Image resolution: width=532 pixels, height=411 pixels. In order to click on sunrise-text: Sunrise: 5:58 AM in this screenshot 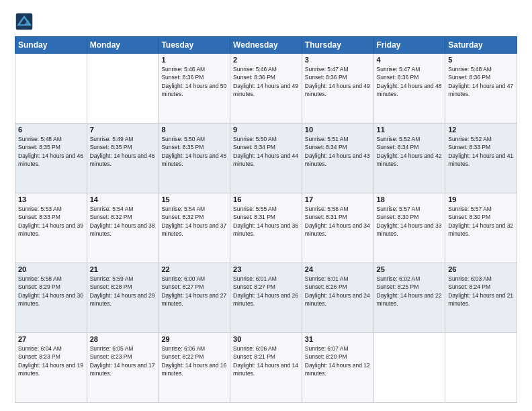, I will do `click(40, 279)`.